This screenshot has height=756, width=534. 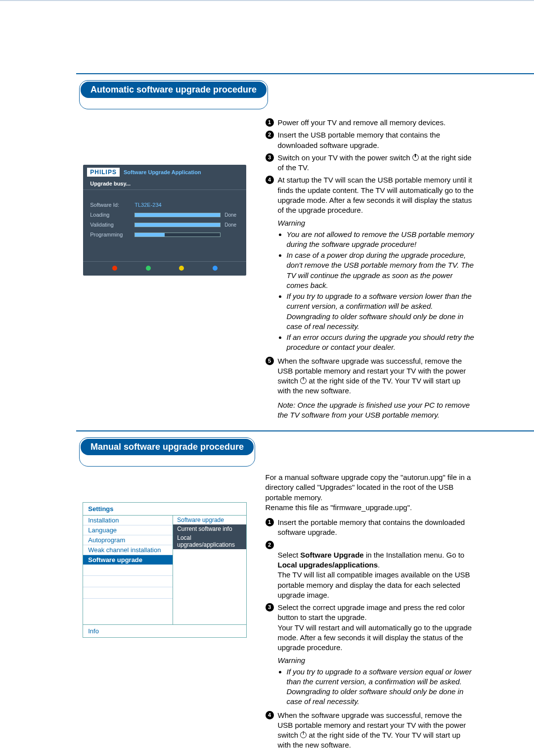 What do you see at coordinates (110, 215) in the screenshot?
I see `loading-label: Loading` at bounding box center [110, 215].